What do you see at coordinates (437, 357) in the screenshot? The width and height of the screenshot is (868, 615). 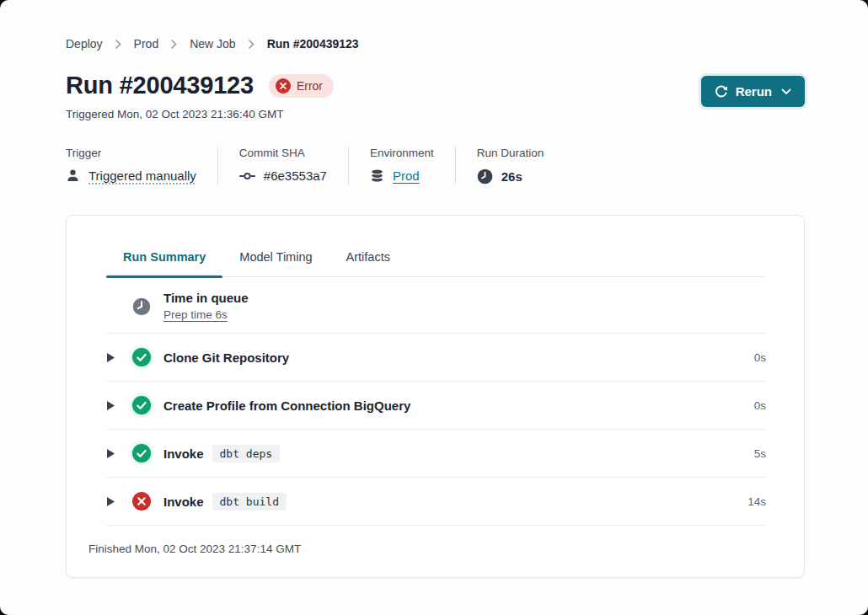 I see `step-row-clone-git: Clone Git Repository 0s` at bounding box center [437, 357].